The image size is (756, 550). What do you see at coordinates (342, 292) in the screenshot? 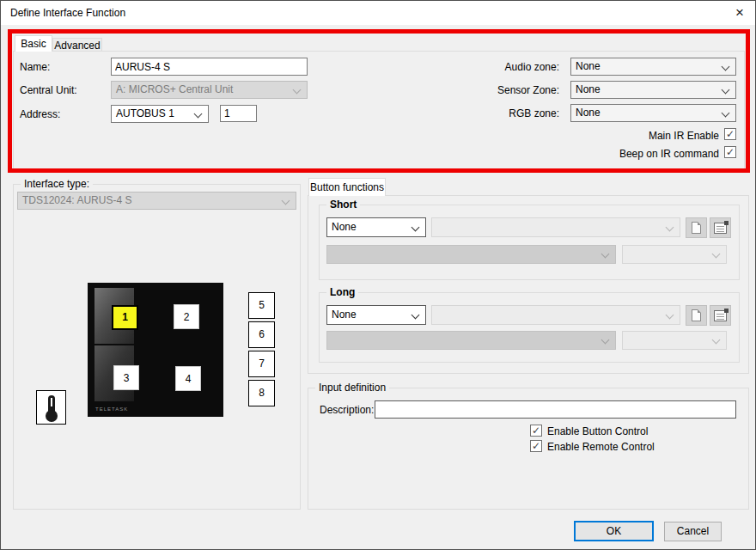
I see `long-caption: Long` at bounding box center [342, 292].